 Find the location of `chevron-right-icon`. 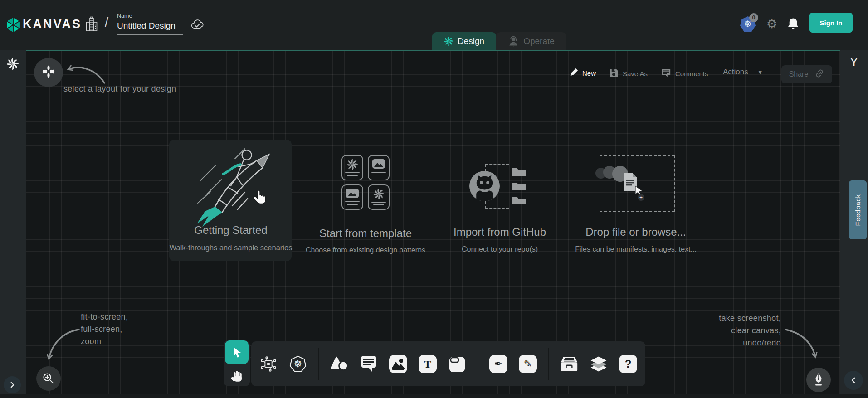

chevron-right-icon is located at coordinates (12, 385).